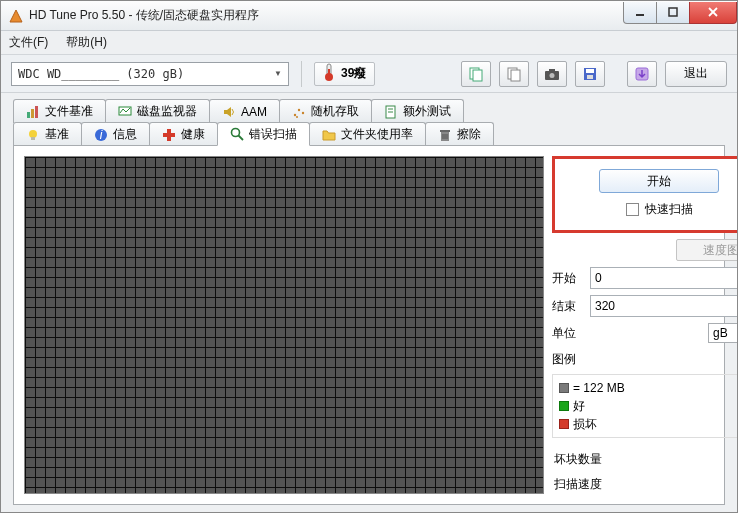 The image size is (738, 513). Describe the element at coordinates (329, 135) in the screenshot. I see `folder-icon` at that location.